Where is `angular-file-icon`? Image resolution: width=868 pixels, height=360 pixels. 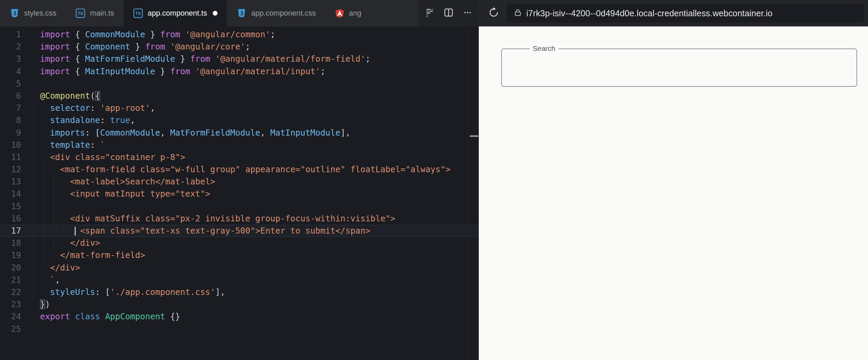
angular-file-icon is located at coordinates (340, 13).